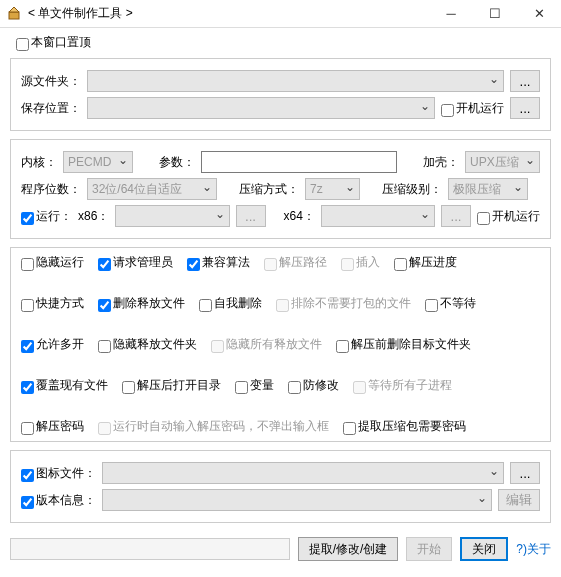 This screenshot has height=577, width=561. Describe the element at coordinates (441, 162) in the screenshot. I see `shell-label: 加壳：` at that location.